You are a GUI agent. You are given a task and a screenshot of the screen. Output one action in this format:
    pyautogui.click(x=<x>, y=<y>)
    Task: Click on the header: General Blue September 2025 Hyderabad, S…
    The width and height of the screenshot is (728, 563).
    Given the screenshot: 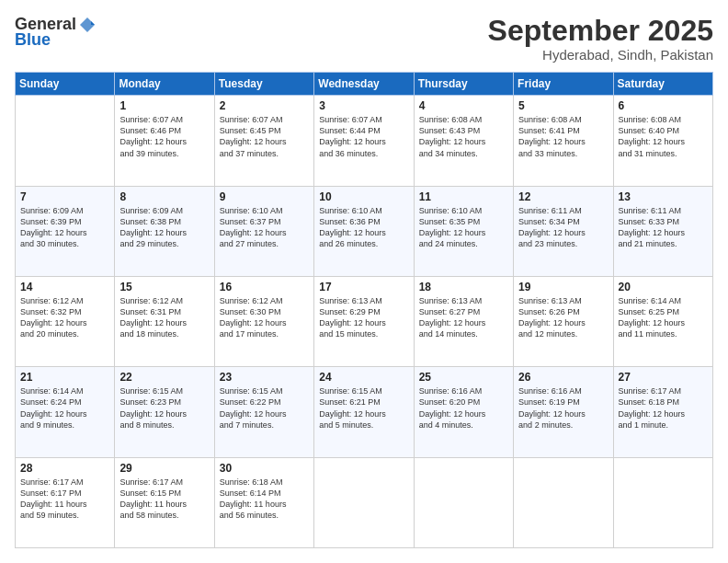 What is the action you would take?
    pyautogui.click(x=364, y=39)
    